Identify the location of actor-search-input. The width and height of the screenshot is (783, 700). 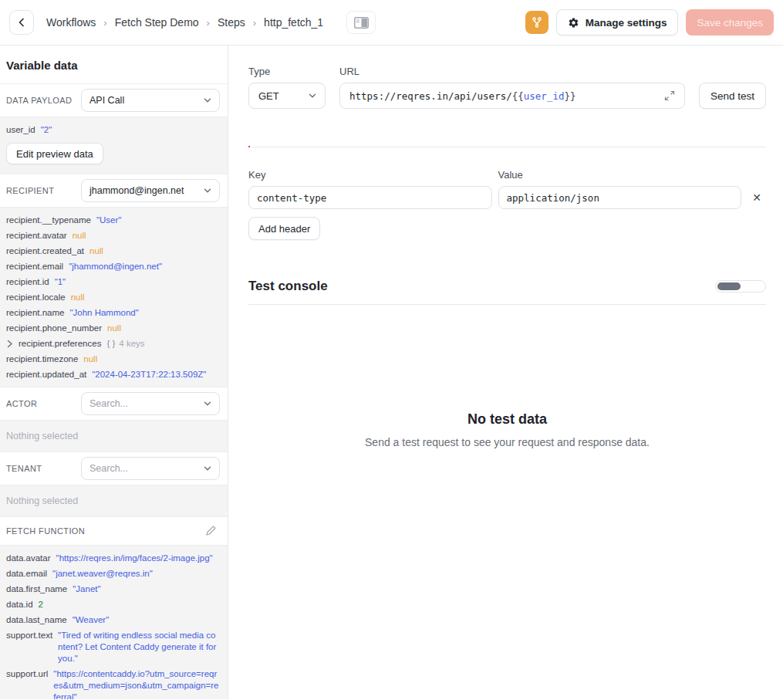
(143, 404).